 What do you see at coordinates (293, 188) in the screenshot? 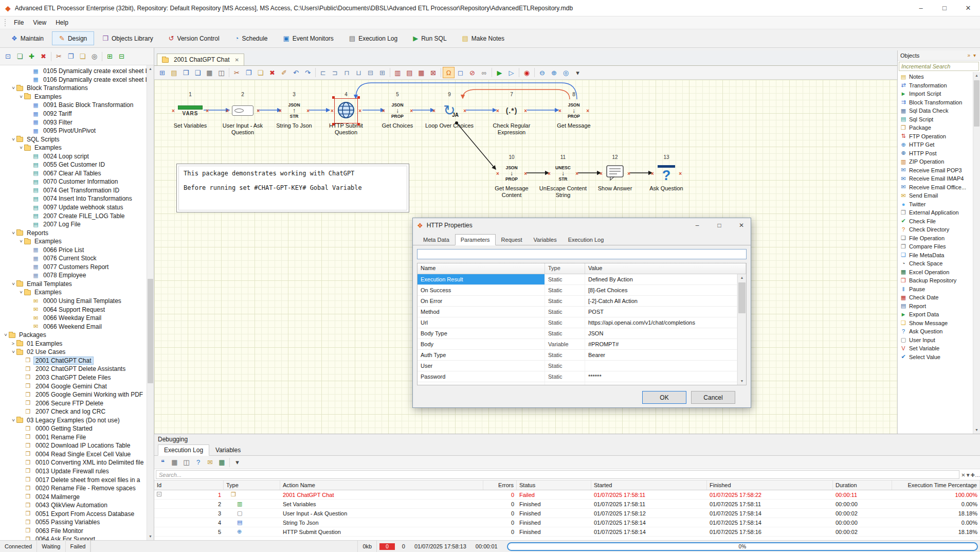
I see `package-note: This package demonstrates working with C…` at bounding box center [293, 188].